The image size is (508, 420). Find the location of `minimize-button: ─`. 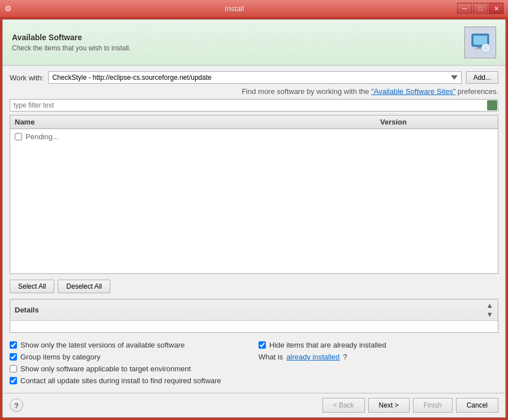

minimize-button: ─ is located at coordinates (464, 8).